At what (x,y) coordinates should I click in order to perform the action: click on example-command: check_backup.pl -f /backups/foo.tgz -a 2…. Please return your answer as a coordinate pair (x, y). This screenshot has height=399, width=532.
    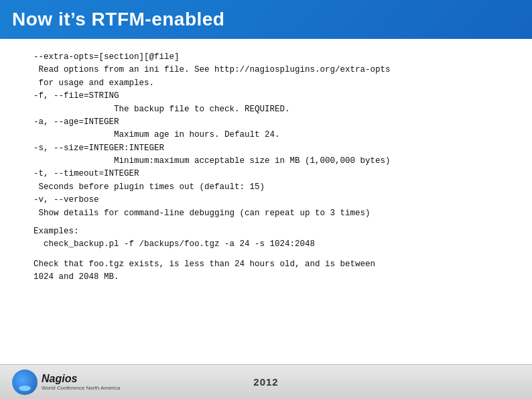
    Looking at the image, I should click on (174, 244).